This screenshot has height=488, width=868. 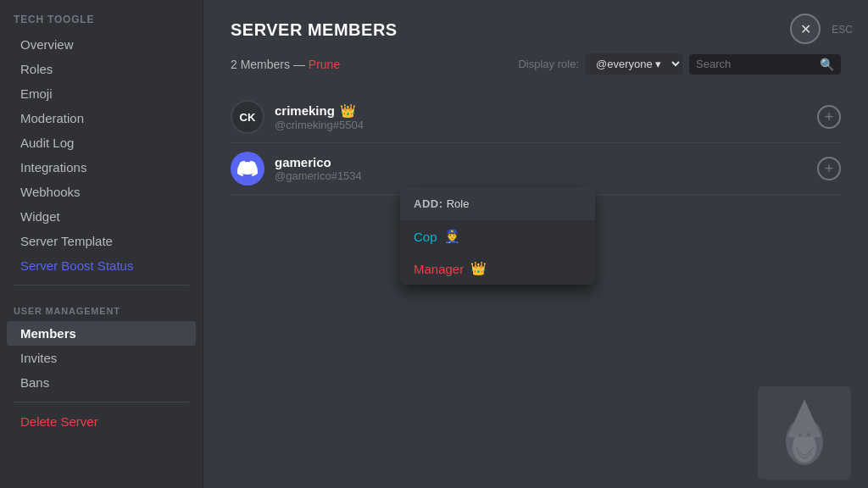 I want to click on cop-icon: 👮, so click(x=453, y=236).